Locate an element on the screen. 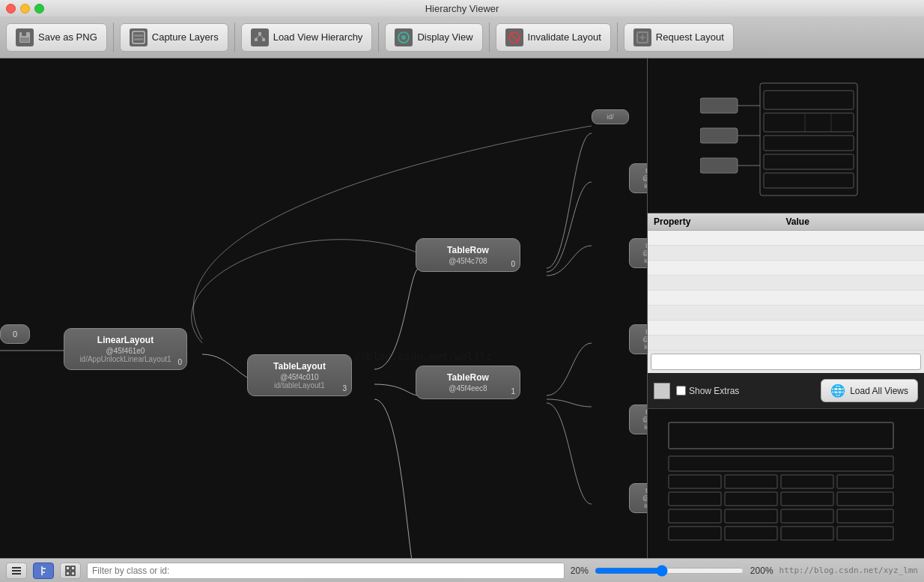 Image resolution: width=924 pixels, height=582 pixels. show-extras-checkbox is located at coordinates (681, 391).